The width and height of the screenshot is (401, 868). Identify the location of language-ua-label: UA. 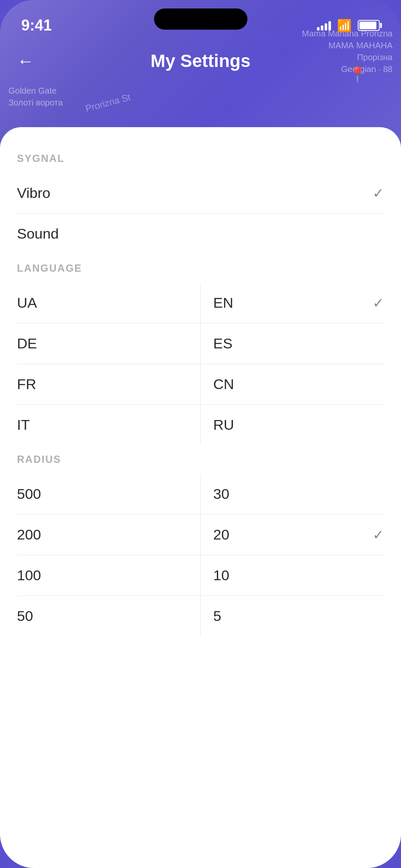
(27, 303).